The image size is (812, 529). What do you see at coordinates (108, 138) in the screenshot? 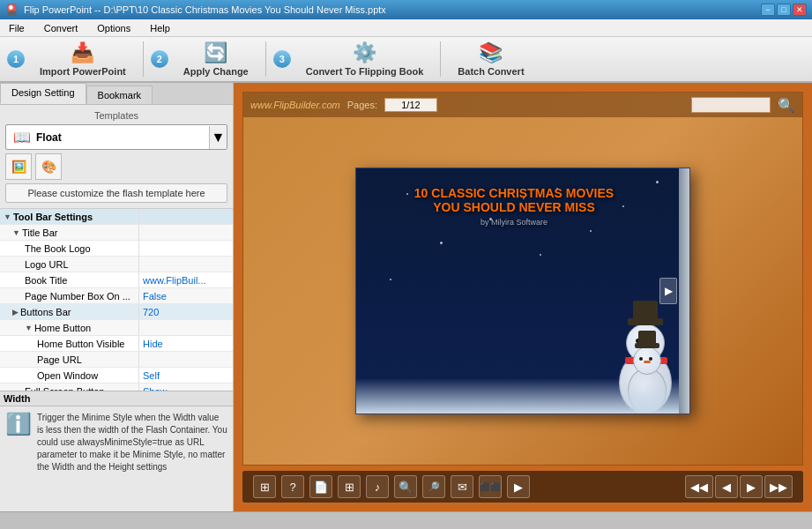
I see `template-picker-main: 📖 Float` at bounding box center [108, 138].